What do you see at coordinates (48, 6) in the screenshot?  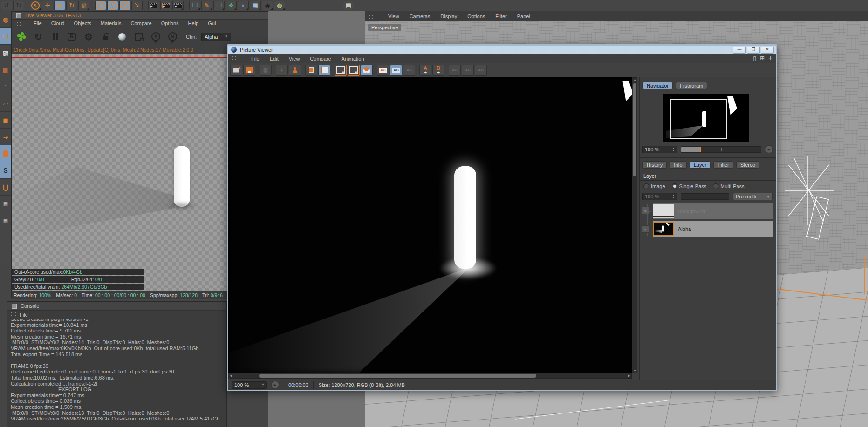 I see `move-tool-icon: ✛` at bounding box center [48, 6].